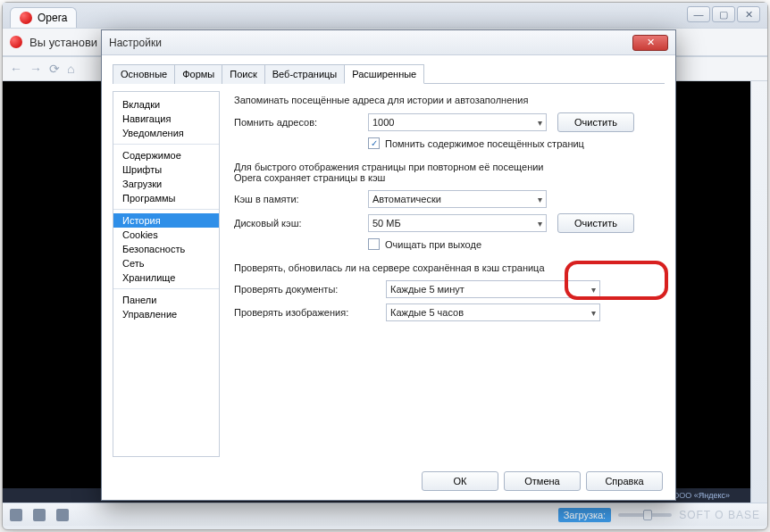 The height and width of the screenshot is (532, 770). Describe the element at coordinates (448, 100) in the screenshot. I see `remember-heading: Запоминать посещённые адреса для истории…` at that location.